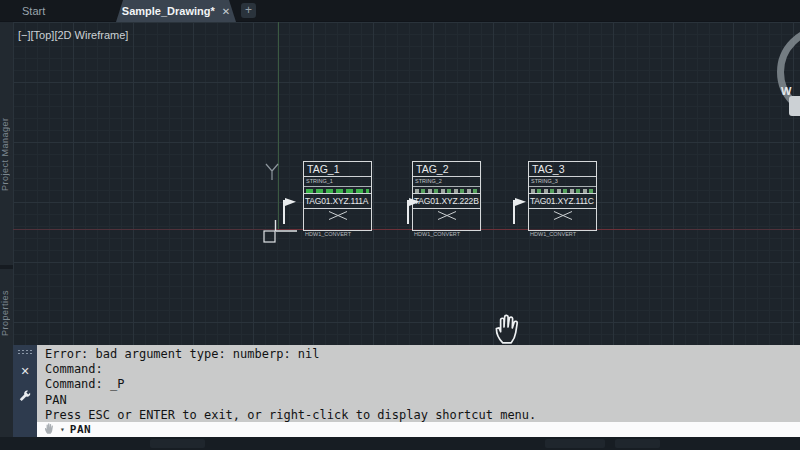  Describe the element at coordinates (73, 35) in the screenshot. I see `viewport-controls: [−][Top][2D Wireframe]` at that location.